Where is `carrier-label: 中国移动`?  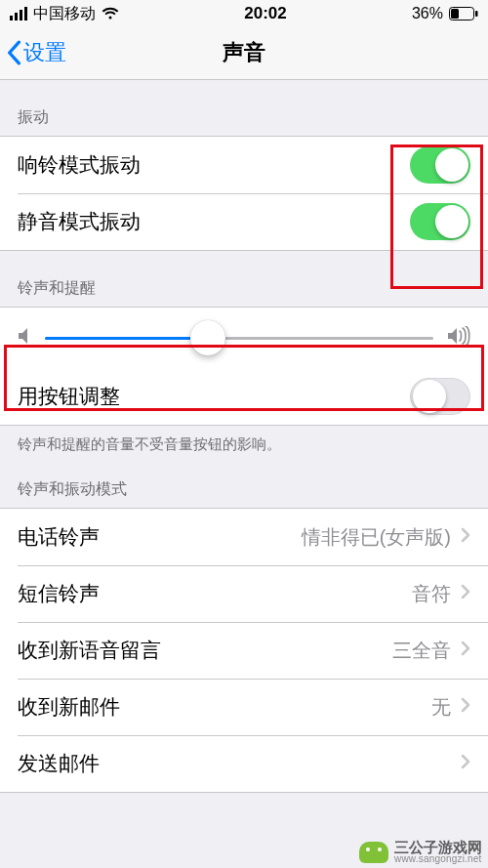 carrier-label: 中国移动 is located at coordinates (64, 14).